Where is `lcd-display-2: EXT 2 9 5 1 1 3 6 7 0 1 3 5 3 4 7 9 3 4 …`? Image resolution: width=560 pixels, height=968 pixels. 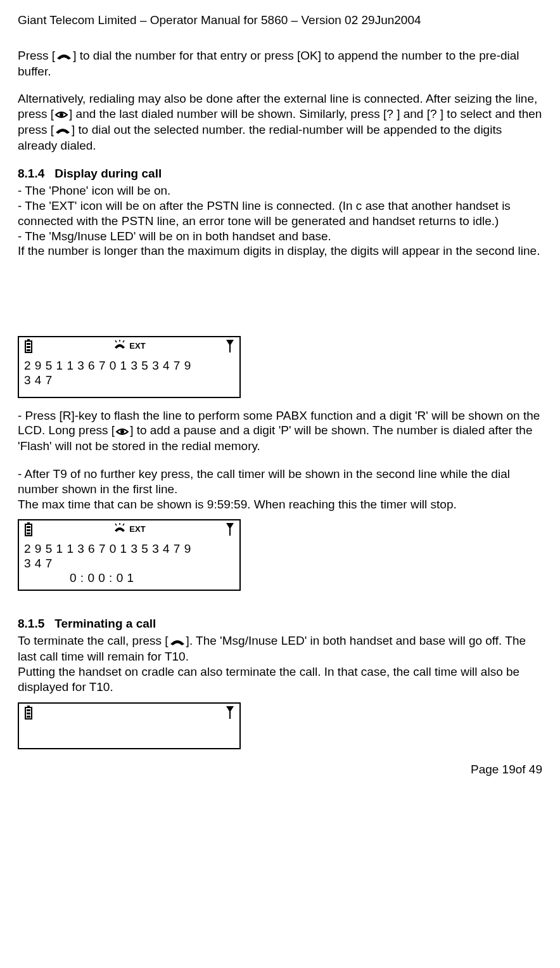
lcd-display-2: EXT 2 9 5 1 1 3 6 7 0 1 3 5 3 4 7 9 3 4 … is located at coordinates (129, 555).